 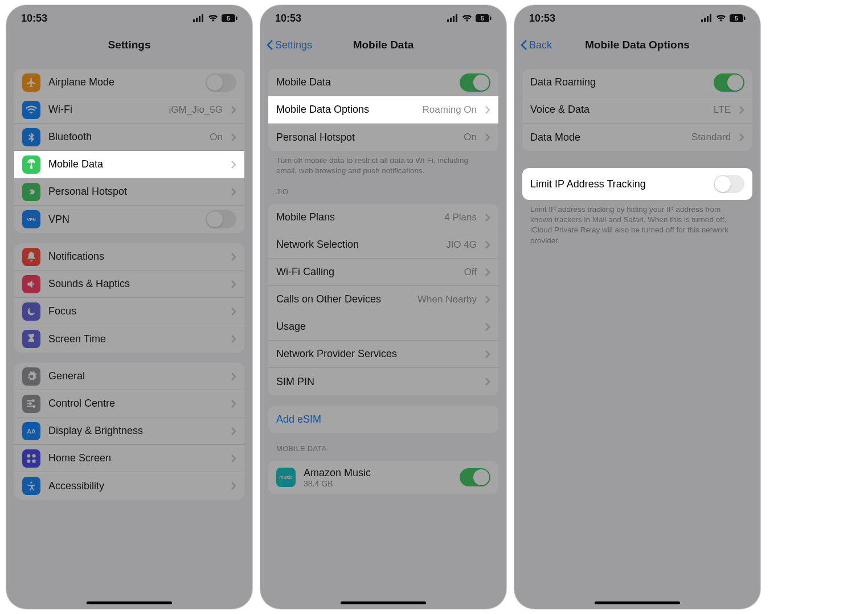 What do you see at coordinates (31, 220) in the screenshot?
I see `svg-text: VPN` at bounding box center [31, 220].